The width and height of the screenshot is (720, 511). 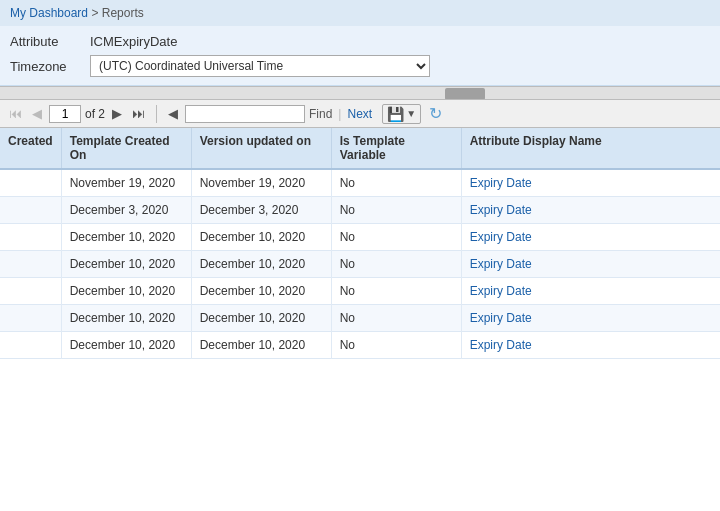 What do you see at coordinates (360, 42) in the screenshot?
I see `attribute-row: Attribute ICMExpiryDate` at bounding box center [360, 42].